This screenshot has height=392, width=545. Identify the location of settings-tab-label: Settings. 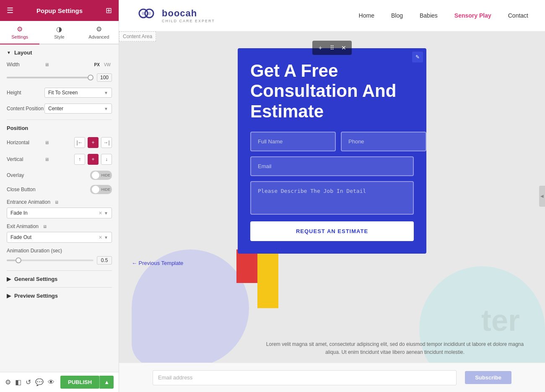
(20, 37).